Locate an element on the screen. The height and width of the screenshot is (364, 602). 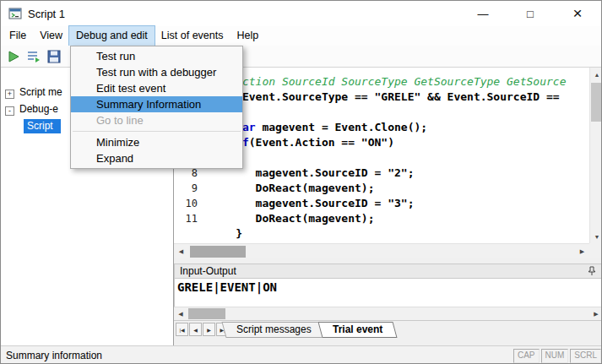
tree-item-selected: Script is located at coordinates (42, 126).